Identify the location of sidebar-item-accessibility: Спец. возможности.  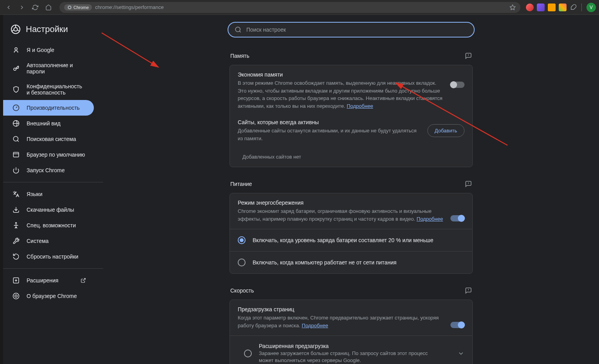
(48, 225).